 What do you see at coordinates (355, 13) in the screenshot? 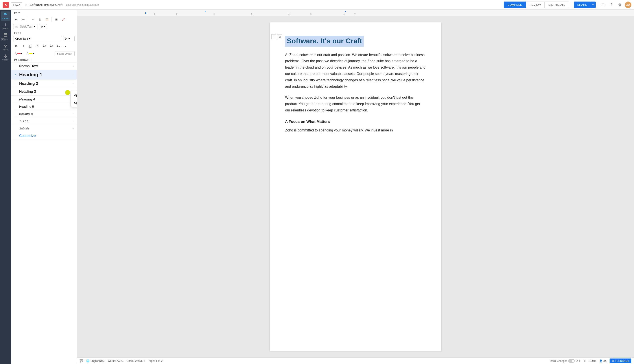
I see `ruler: ▶ ▼ ▼ 1 1 2 3 4 5 6 7` at bounding box center [355, 13].